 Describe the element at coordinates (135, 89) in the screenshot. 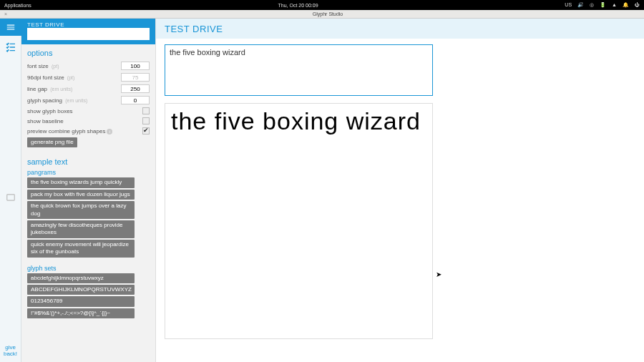

I see `line-gap-input` at that location.